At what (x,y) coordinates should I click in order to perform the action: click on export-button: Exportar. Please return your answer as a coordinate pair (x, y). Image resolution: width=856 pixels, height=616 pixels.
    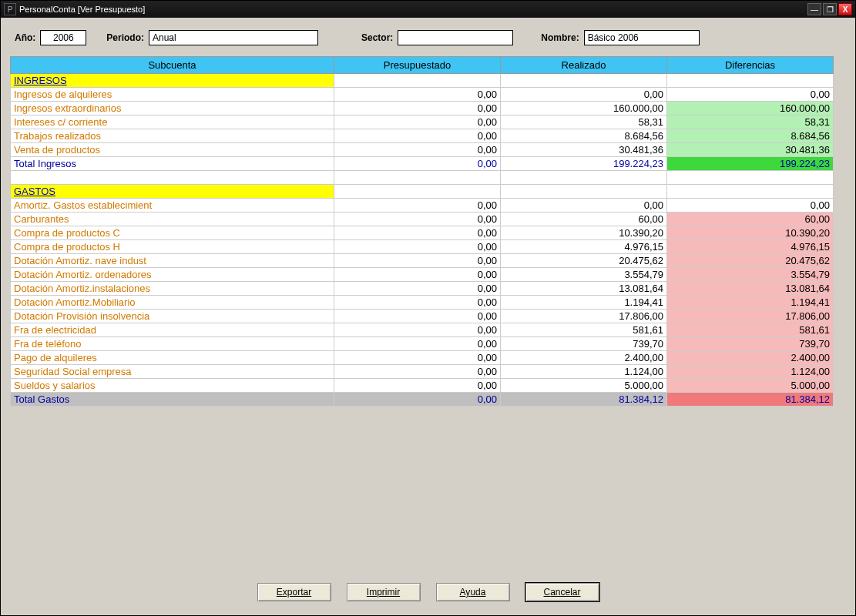
    Looking at the image, I should click on (294, 592).